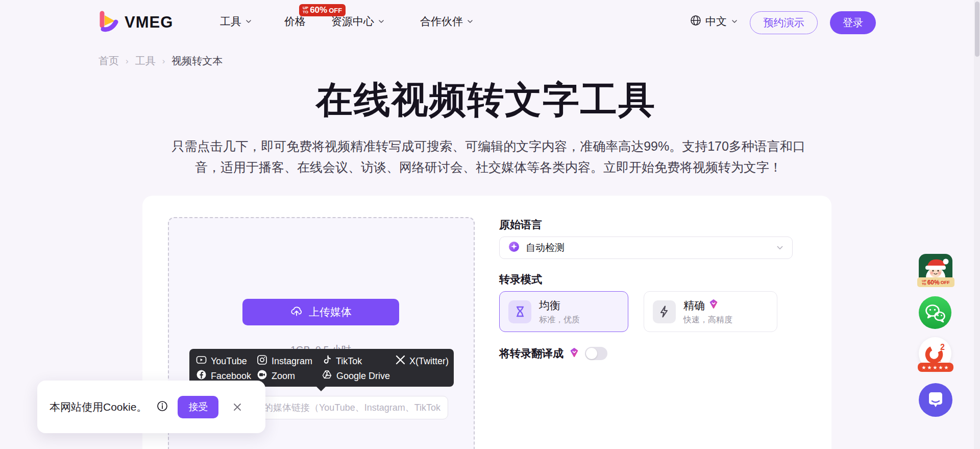  Describe the element at coordinates (521, 279) in the screenshot. I see `transcription-mode-label: 转录模式` at that location.